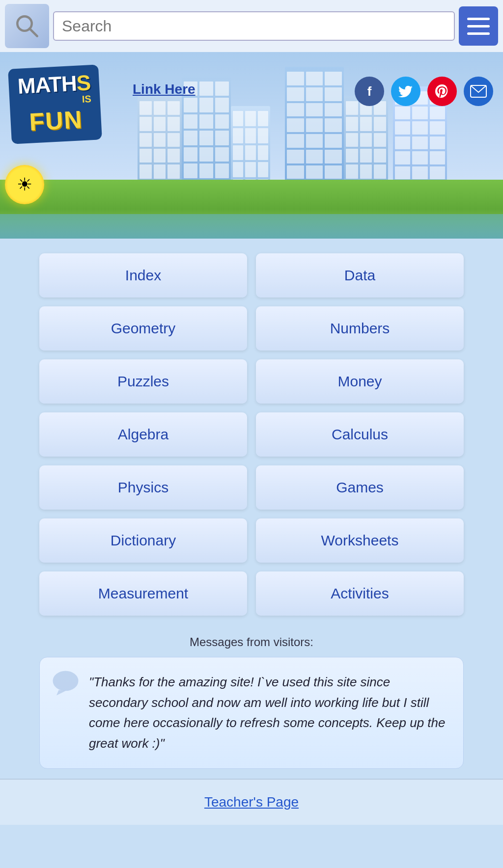 Image resolution: width=503 pixels, height=868 pixels. I want to click on nav-button-index: Index, so click(143, 275).